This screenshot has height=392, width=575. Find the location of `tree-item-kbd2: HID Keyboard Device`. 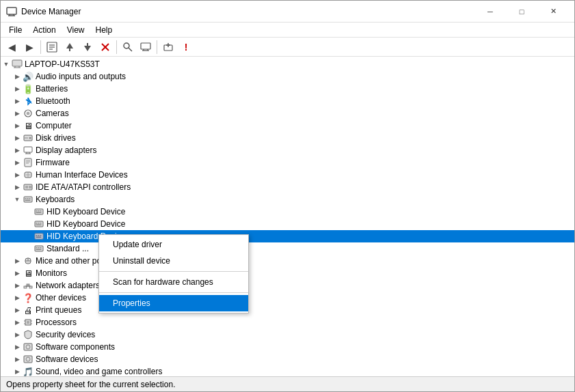

tree-item-kbd2: HID Keyboard Device is located at coordinates (287, 224).